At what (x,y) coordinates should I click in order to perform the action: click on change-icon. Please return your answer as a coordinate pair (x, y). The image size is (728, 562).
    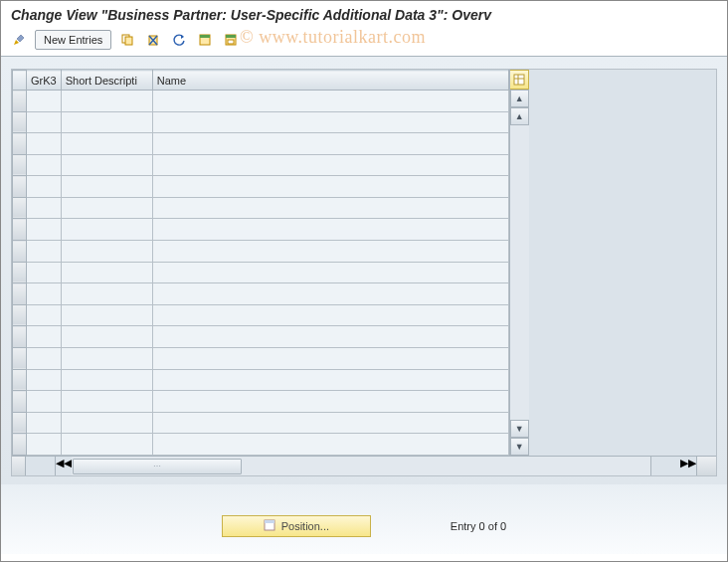
    Looking at the image, I should click on (19, 40).